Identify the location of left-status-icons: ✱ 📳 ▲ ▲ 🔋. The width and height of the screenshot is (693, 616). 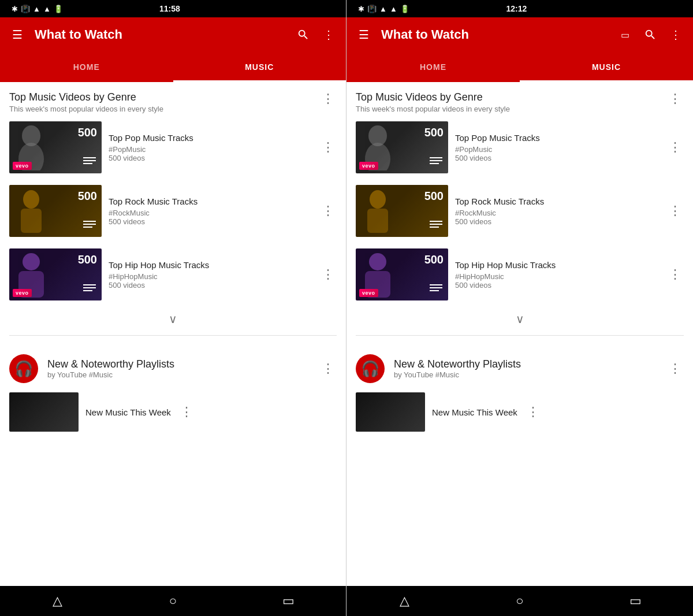
(37, 9).